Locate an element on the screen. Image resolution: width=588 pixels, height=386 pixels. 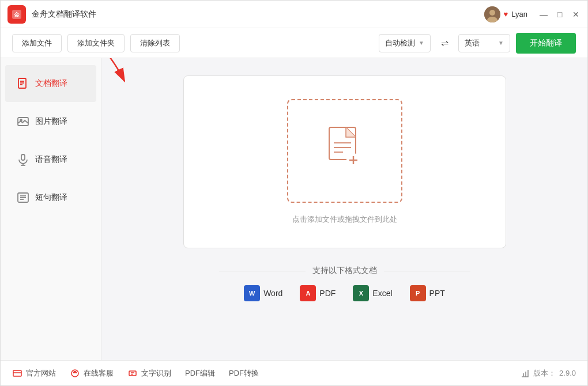
ocr-label: 文字识别 is located at coordinates (156, 373).